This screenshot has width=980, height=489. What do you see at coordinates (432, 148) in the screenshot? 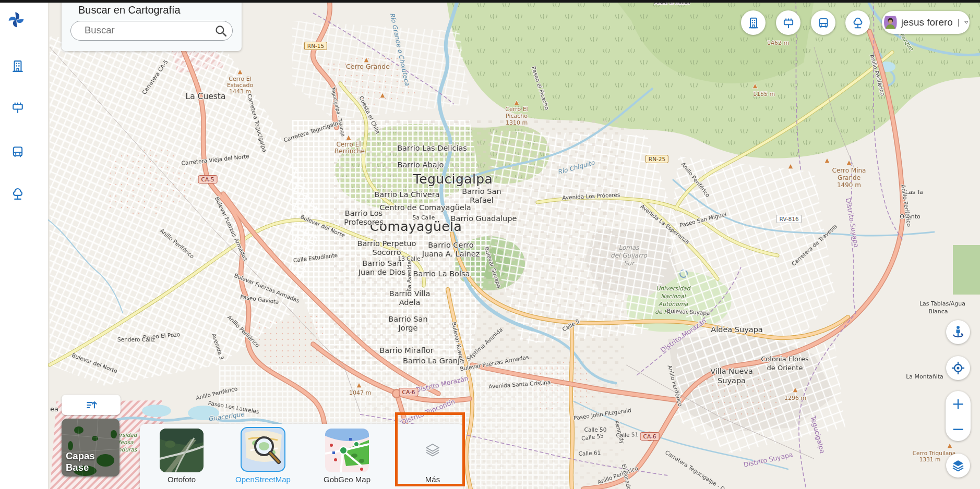
I see `map-label: Barrio Las Delicias` at bounding box center [432, 148].